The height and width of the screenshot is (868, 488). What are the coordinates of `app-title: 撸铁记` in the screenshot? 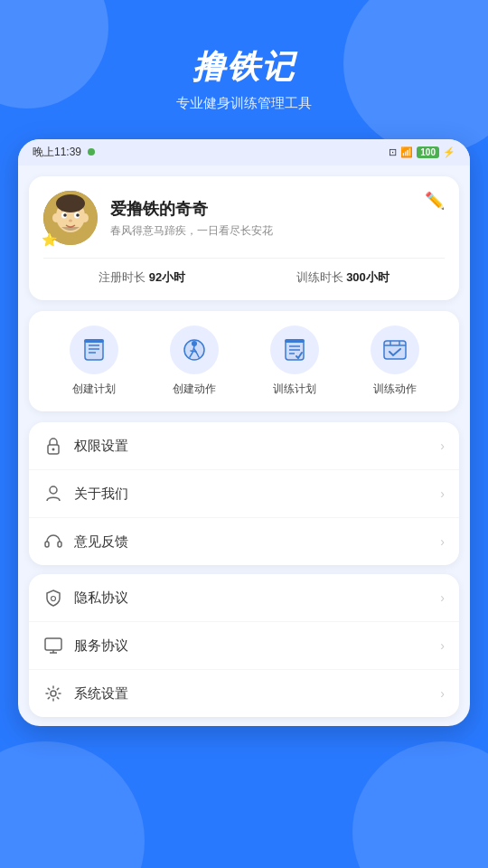 It's located at (244, 67).